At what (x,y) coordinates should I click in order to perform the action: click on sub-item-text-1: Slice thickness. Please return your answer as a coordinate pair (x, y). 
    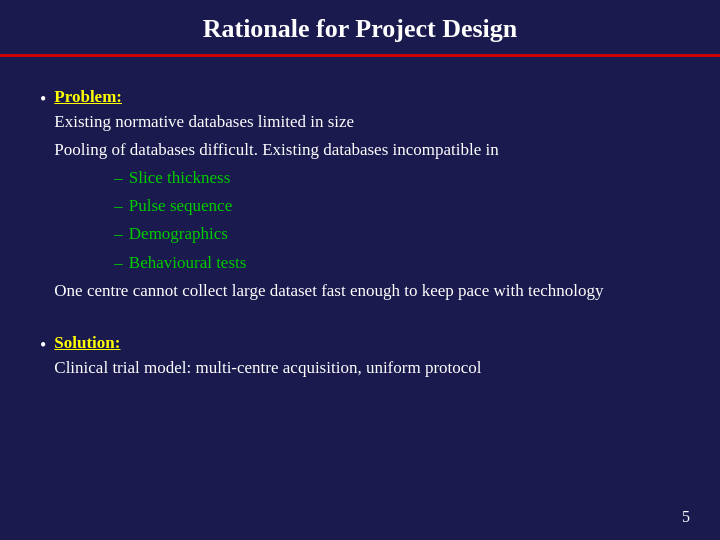
    Looking at the image, I should click on (180, 178).